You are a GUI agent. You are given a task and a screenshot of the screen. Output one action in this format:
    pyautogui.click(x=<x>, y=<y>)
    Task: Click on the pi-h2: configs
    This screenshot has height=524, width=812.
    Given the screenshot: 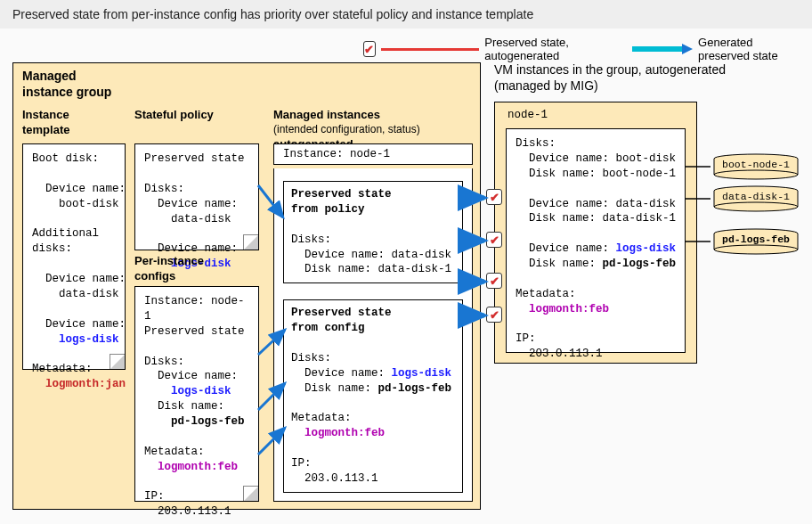 What is the action you would take?
    pyautogui.click(x=197, y=276)
    